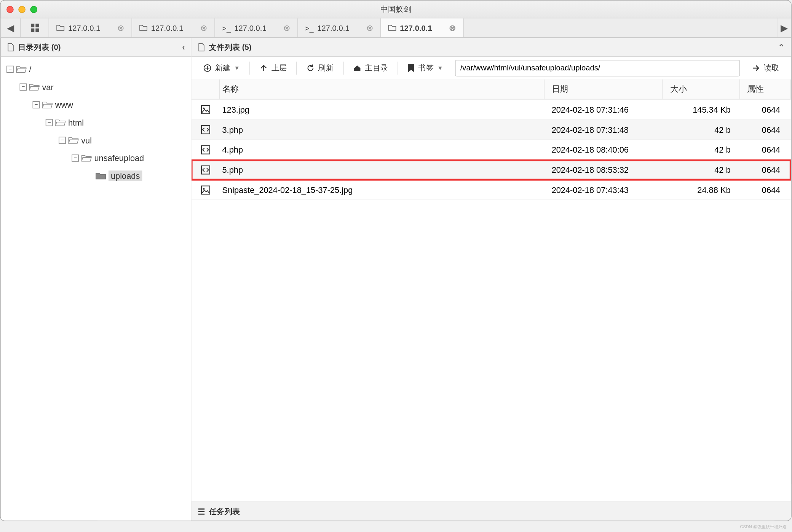 This screenshot has height=532, width=792. I want to click on file-name: 5.php, so click(382, 170).